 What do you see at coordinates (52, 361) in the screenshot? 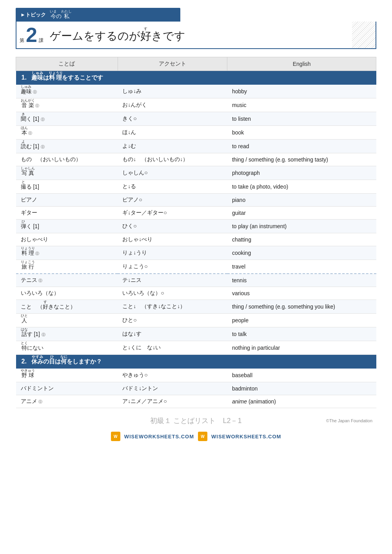
I see `hi-ruby: 日ひ` at bounding box center [52, 361].